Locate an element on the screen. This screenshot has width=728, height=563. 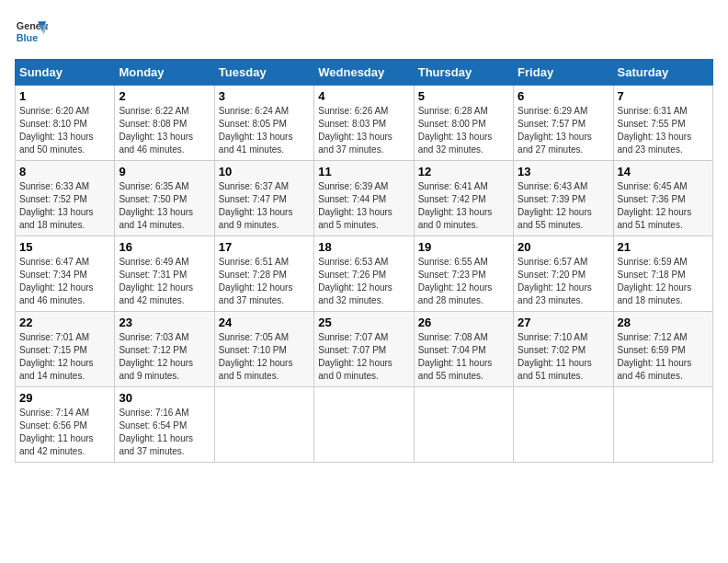
day-info: Sunrise: 7:08 AM Sunset: 7:04 PM Dayligh… is located at coordinates (463, 357).